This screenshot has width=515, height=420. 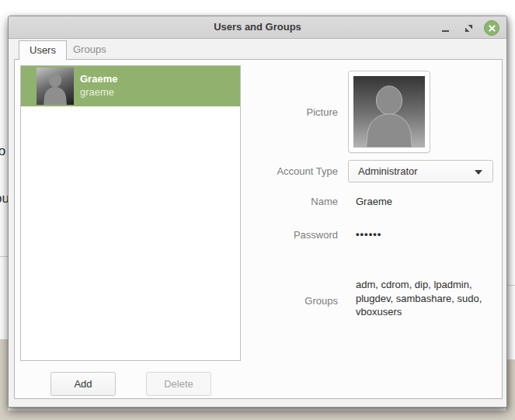 I want to click on user-list-item-graeme: Graeme graeme, so click(x=130, y=86).